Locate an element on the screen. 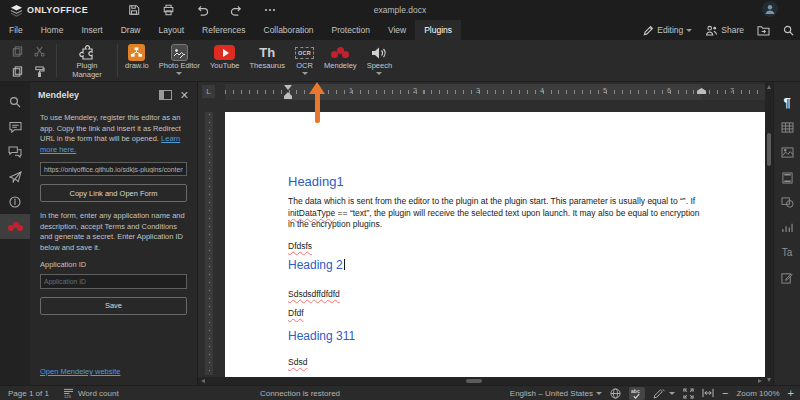  paste-icon is located at coordinates (18, 72).